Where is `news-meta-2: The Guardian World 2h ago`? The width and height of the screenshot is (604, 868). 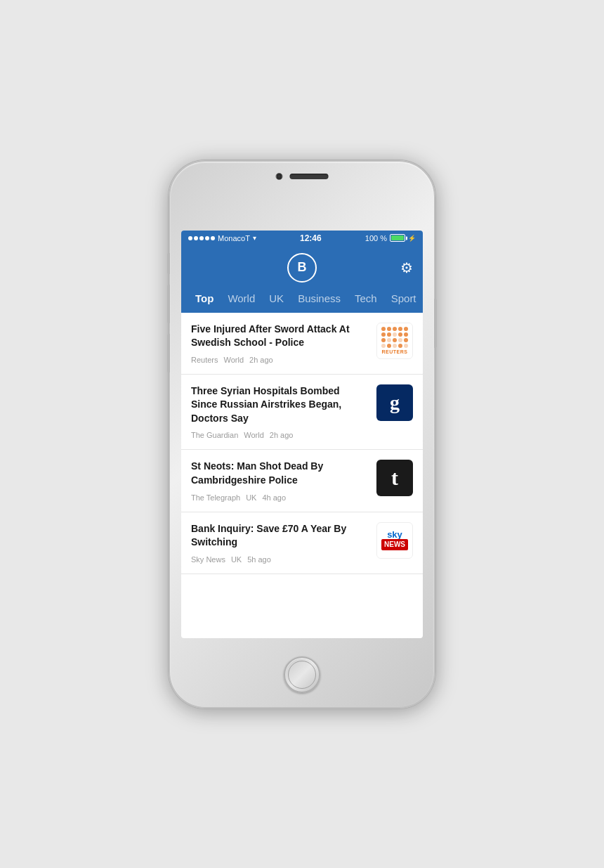 news-meta-2: The Guardian World 2h ago is located at coordinates (280, 435).